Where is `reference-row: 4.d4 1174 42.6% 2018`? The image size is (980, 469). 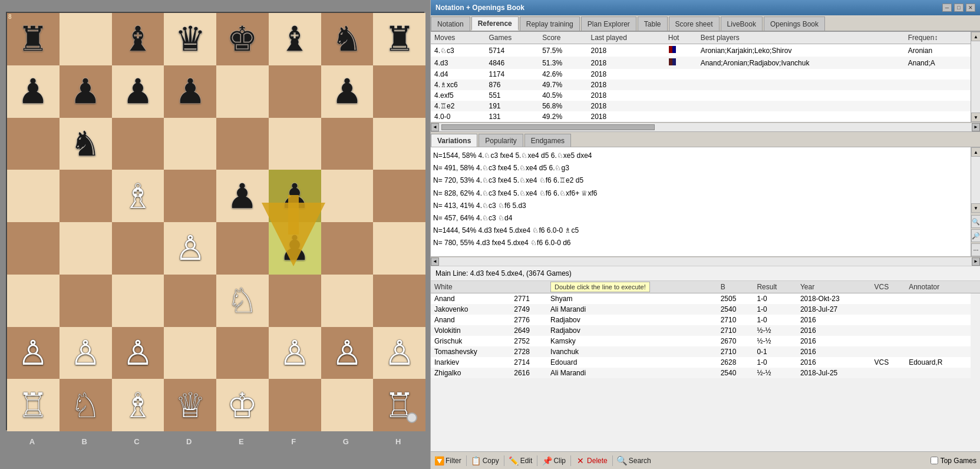 reference-row: 4.d4 1174 42.6% 2018 is located at coordinates (701, 74).